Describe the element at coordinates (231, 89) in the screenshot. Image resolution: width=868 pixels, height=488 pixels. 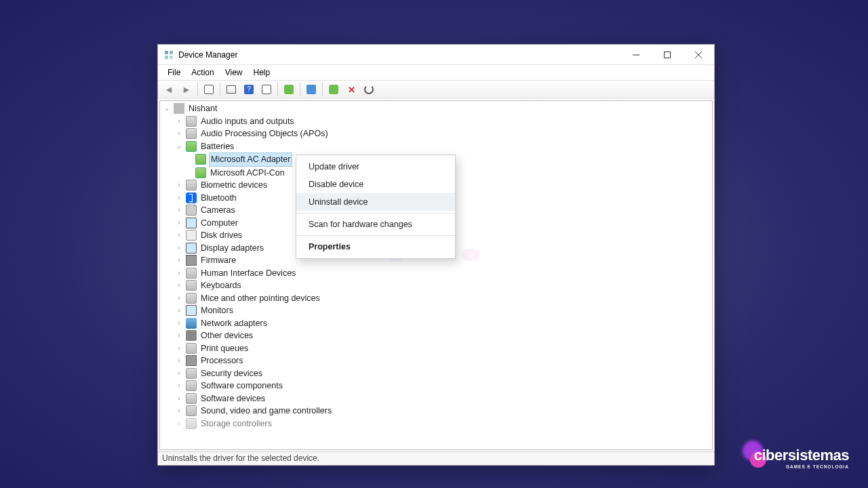
I see `properties-icon` at that location.